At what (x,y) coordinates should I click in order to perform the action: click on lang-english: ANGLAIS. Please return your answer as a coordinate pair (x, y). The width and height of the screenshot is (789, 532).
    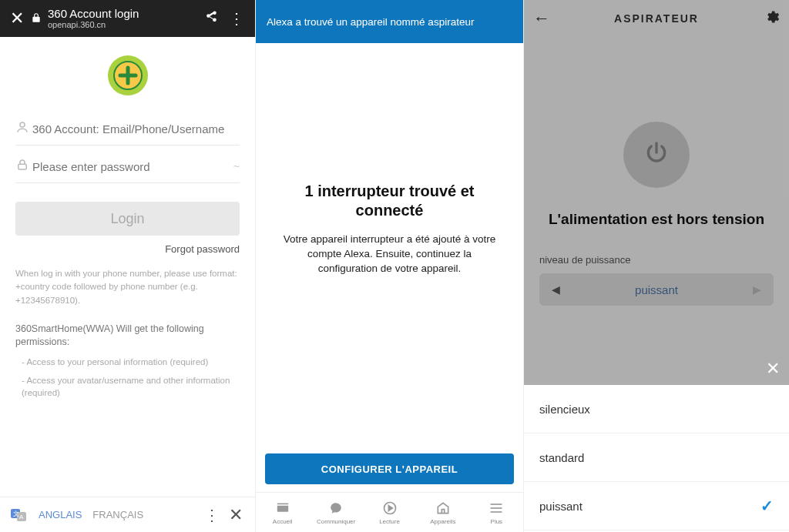
    Looking at the image, I should click on (60, 514).